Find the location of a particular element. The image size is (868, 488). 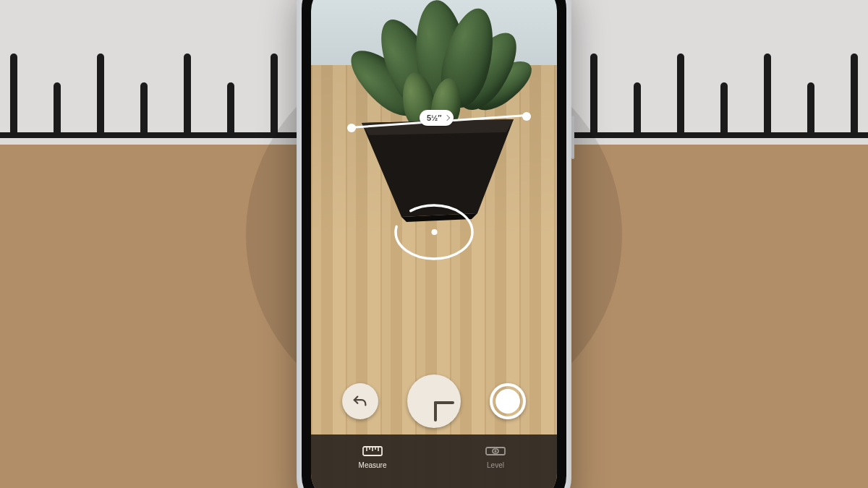

controls-bar is located at coordinates (434, 401).